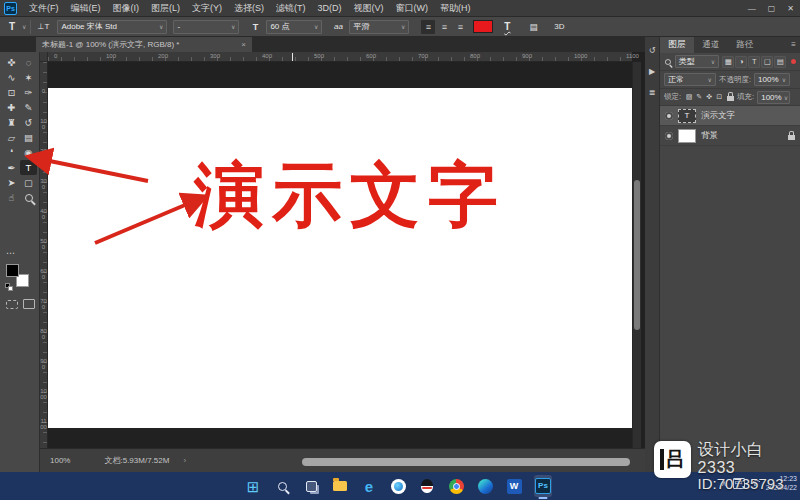  Describe the element at coordinates (730, 98) in the screenshot. I see `lock-all-icon` at that location.